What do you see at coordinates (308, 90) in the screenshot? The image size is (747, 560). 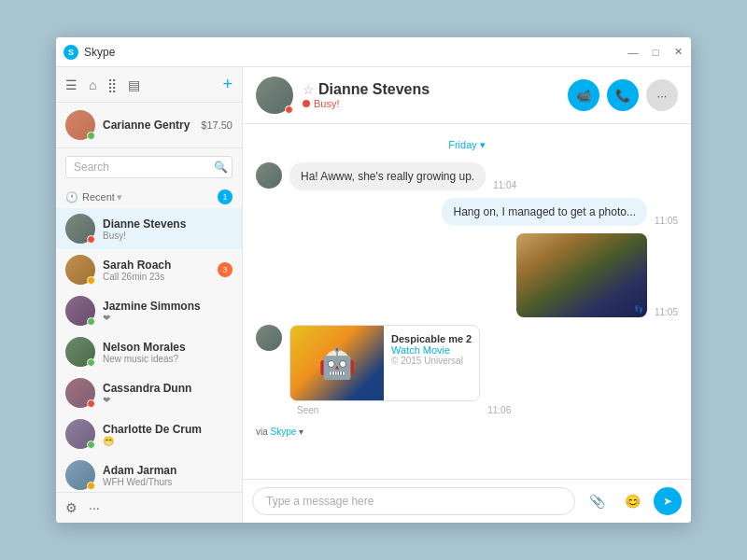 I see `star-icon: ☆` at bounding box center [308, 90].